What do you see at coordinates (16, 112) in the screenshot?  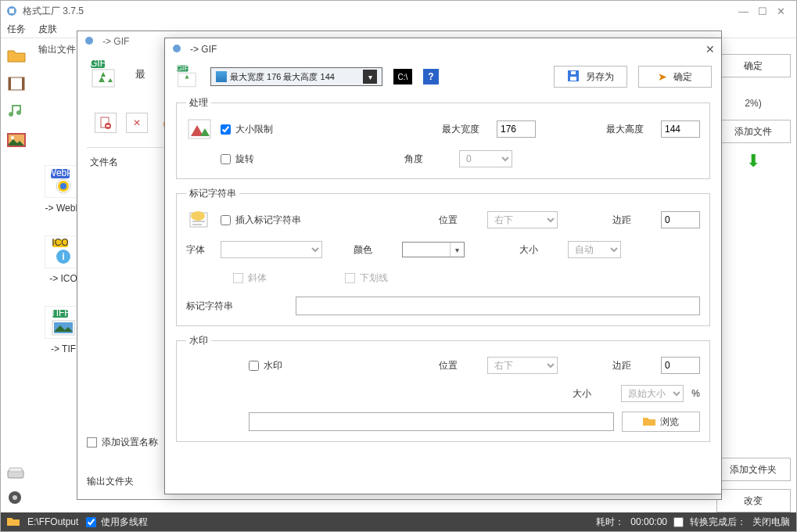 I see `audio-icon` at bounding box center [16, 112].